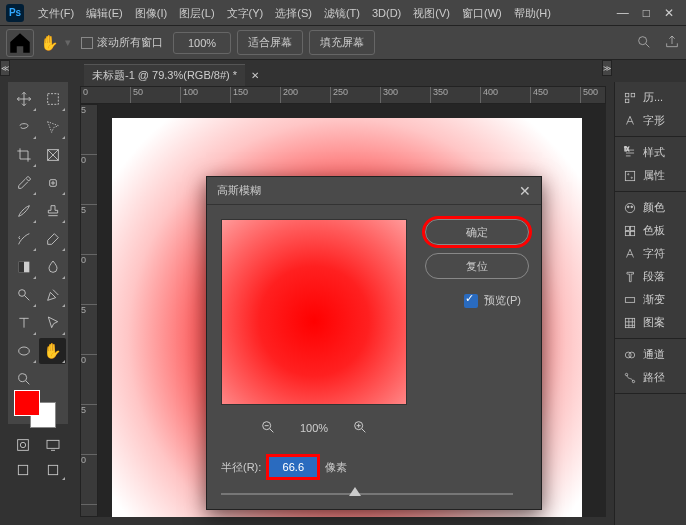 This screenshot has height=525, width=686. Describe the element at coordinates (50, 43) in the screenshot. I see `hand-tool-icon: ✋` at that location.